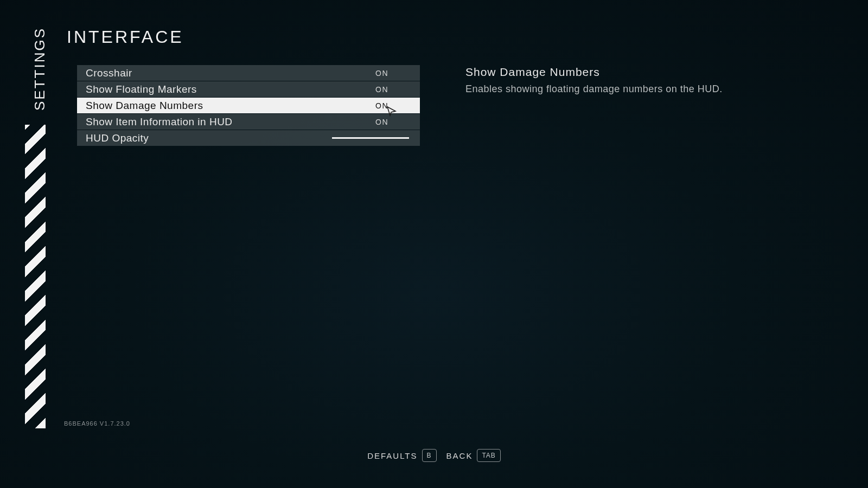 This screenshot has height=488, width=868. What do you see at coordinates (248, 73) in the screenshot?
I see `option-crosshair: Crosshair ON` at bounding box center [248, 73].